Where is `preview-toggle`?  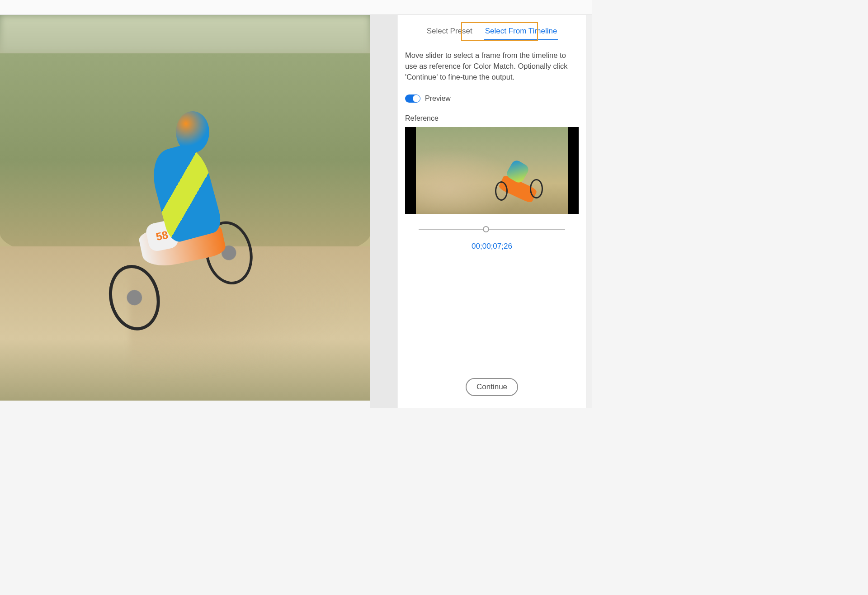
preview-toggle is located at coordinates (413, 99).